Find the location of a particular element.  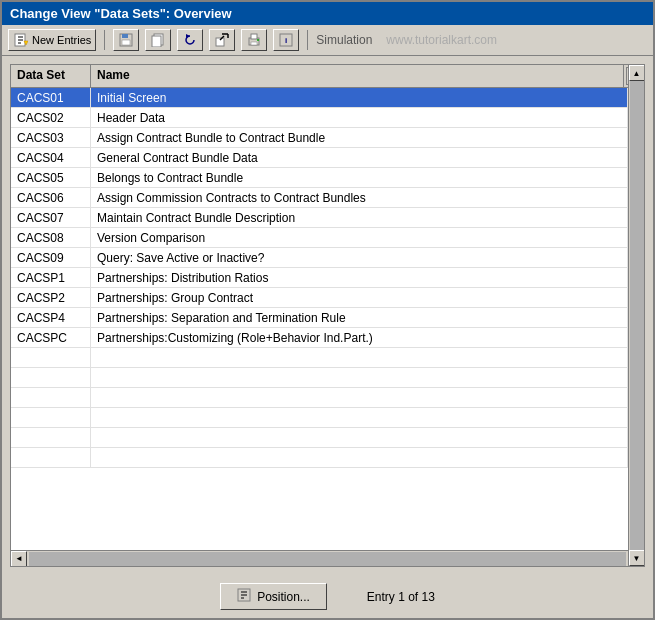

cell-dataset: CACSP1 is located at coordinates (51, 278).